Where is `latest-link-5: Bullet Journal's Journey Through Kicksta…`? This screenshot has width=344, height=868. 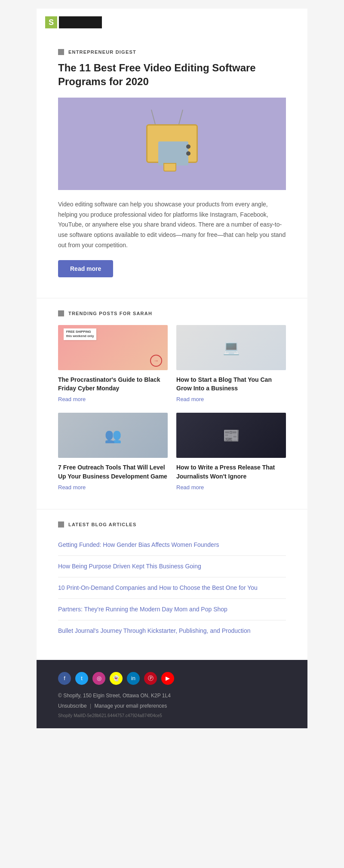 latest-link-5: Bullet Journal's Journey Through Kicksta… is located at coordinates (154, 631).